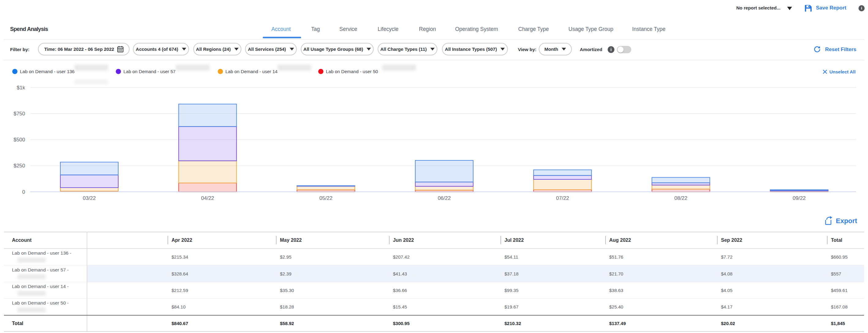  Describe the element at coordinates (208, 198) in the screenshot. I see `svg-text: 04/22` at that location.